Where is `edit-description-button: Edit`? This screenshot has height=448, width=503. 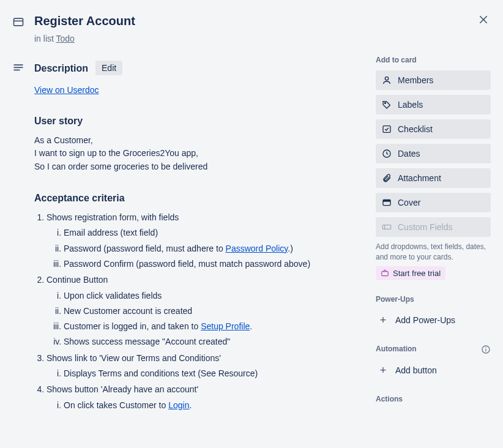
edit-description-button: Edit is located at coordinates (109, 68).